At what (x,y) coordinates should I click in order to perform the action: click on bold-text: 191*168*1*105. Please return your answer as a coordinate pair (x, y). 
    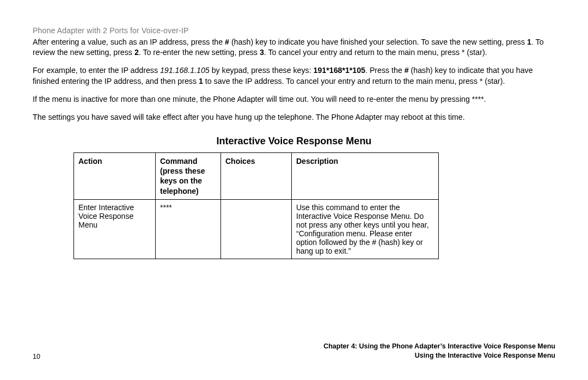
    Looking at the image, I should click on (340, 70).